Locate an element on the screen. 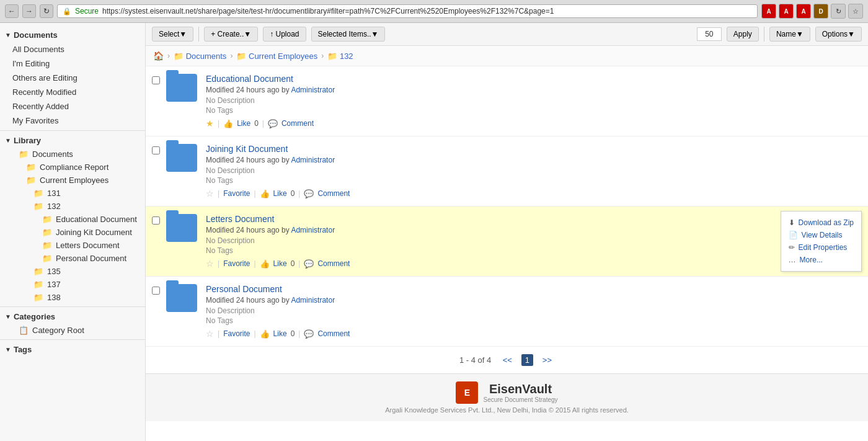  refresh-button: ↻ is located at coordinates (46, 11).